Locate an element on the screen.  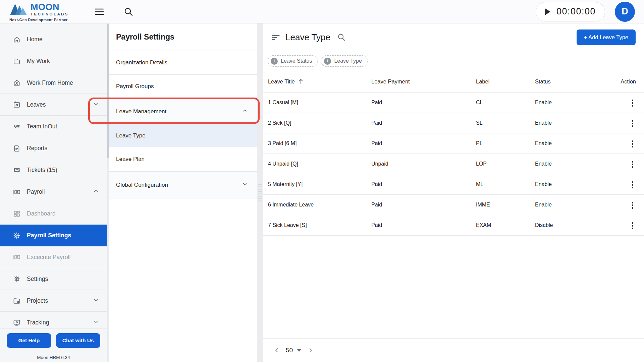
tracking-monitor-icon is located at coordinates (17, 323).